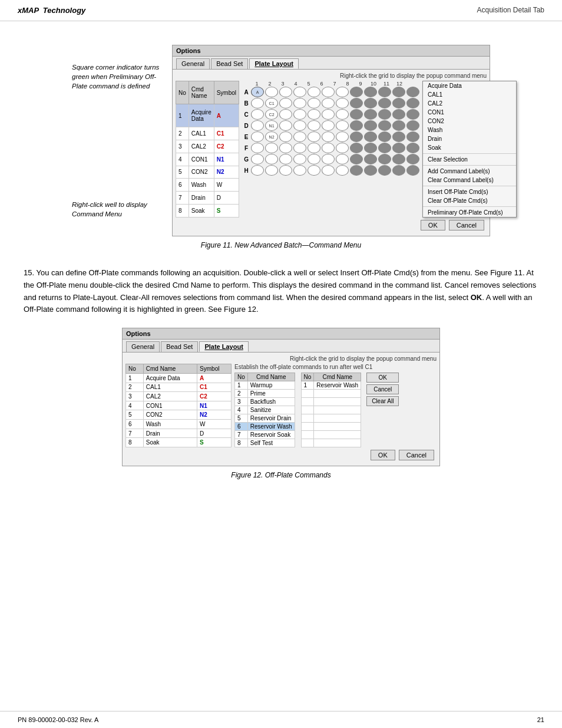 This screenshot has height=728, width=562. Describe the element at coordinates (257, 170) in the screenshot. I see `well-H1` at that location.